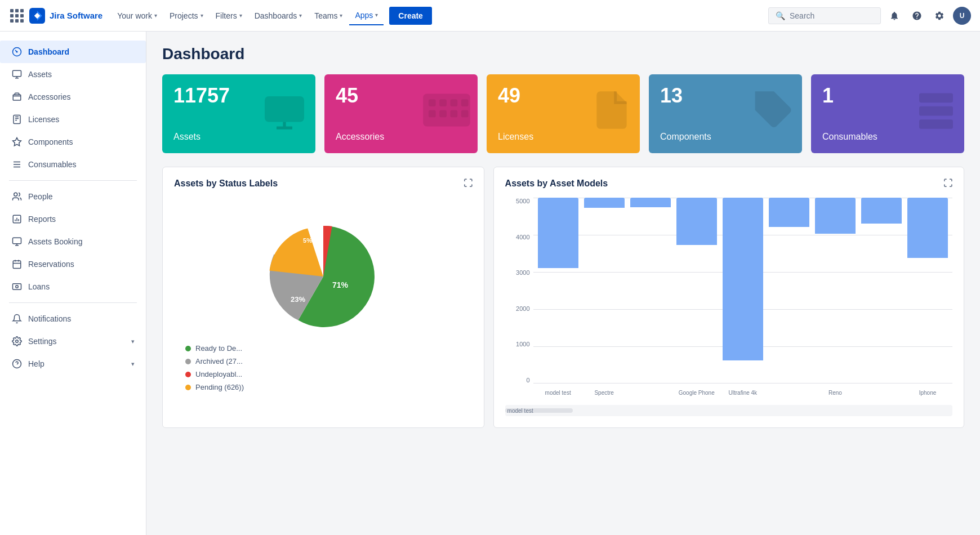 Image resolution: width=980 pixels, height=535 pixels. What do you see at coordinates (729, 184) in the screenshot?
I see `bar-chart-title: Assets by Asset Models ⛶` at bounding box center [729, 184].